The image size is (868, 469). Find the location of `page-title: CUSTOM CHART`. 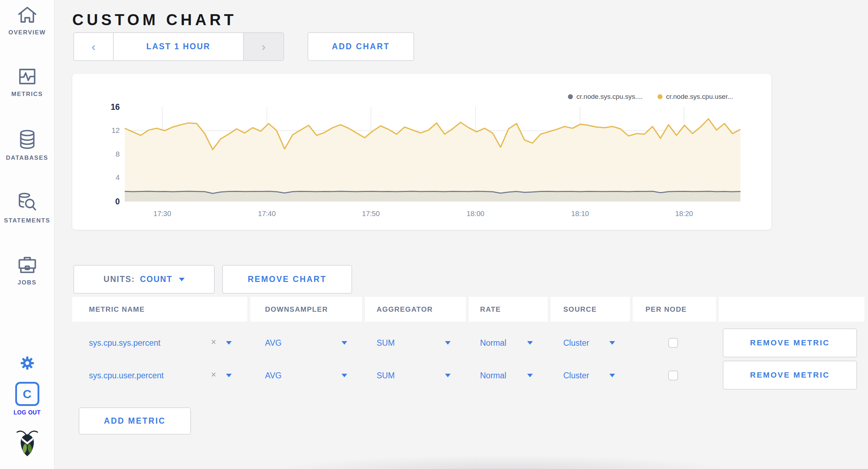

page-title: CUSTOM CHART is located at coordinates (154, 20).